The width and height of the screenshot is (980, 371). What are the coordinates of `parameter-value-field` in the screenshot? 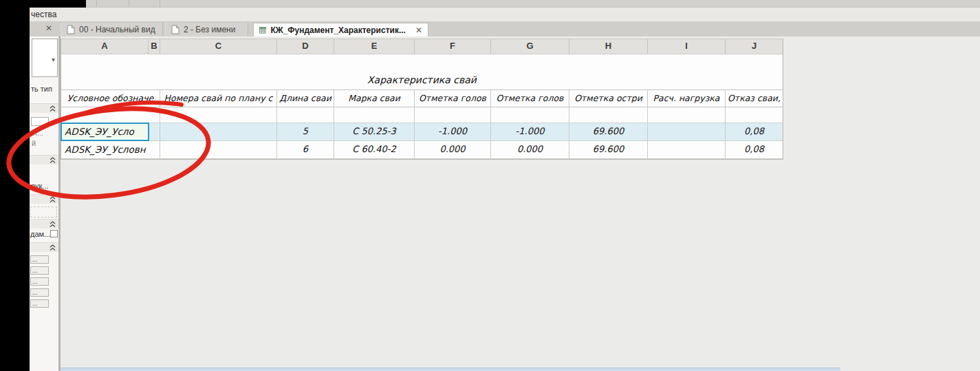 It's located at (40, 121).